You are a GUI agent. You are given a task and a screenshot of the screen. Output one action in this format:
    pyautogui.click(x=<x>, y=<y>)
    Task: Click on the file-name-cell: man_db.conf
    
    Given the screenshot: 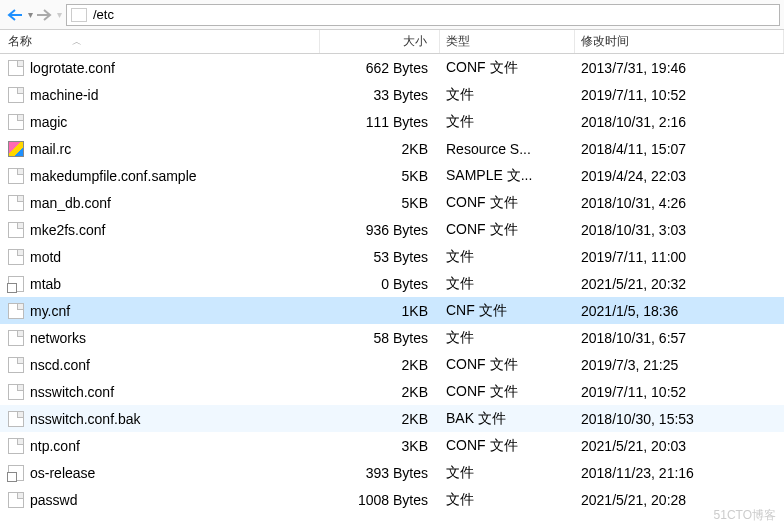 What is the action you would take?
    pyautogui.click(x=160, y=203)
    